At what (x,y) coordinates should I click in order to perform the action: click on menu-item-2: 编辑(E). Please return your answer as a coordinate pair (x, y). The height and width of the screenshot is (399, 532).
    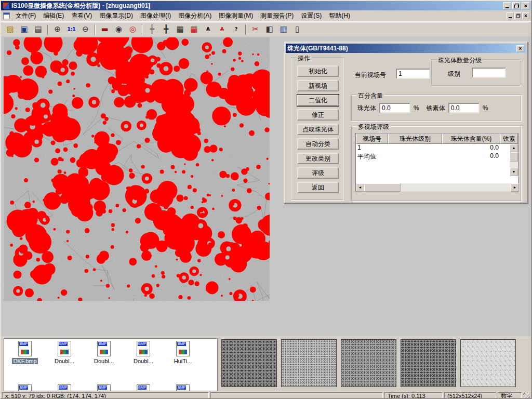
    Looking at the image, I should click on (54, 16).